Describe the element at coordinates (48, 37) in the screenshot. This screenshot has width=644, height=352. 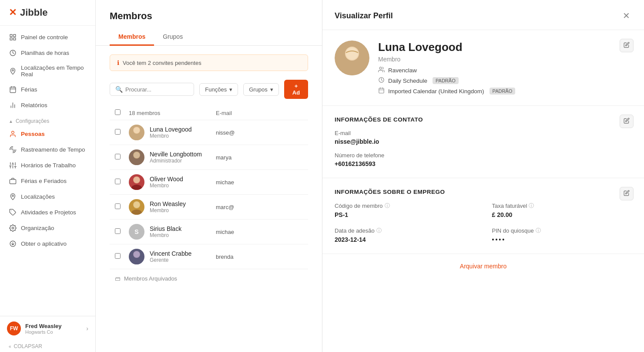
I see `sidebar-item-dashboard: Painel de controle` at that location.